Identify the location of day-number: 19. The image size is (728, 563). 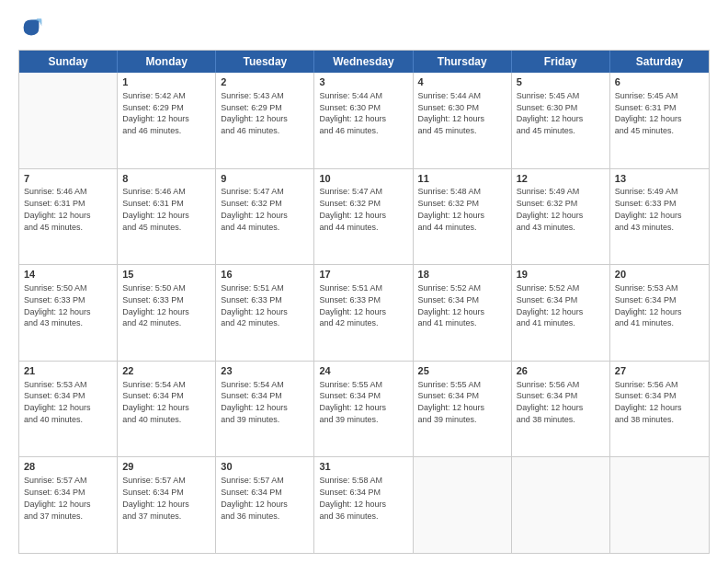
(561, 274).